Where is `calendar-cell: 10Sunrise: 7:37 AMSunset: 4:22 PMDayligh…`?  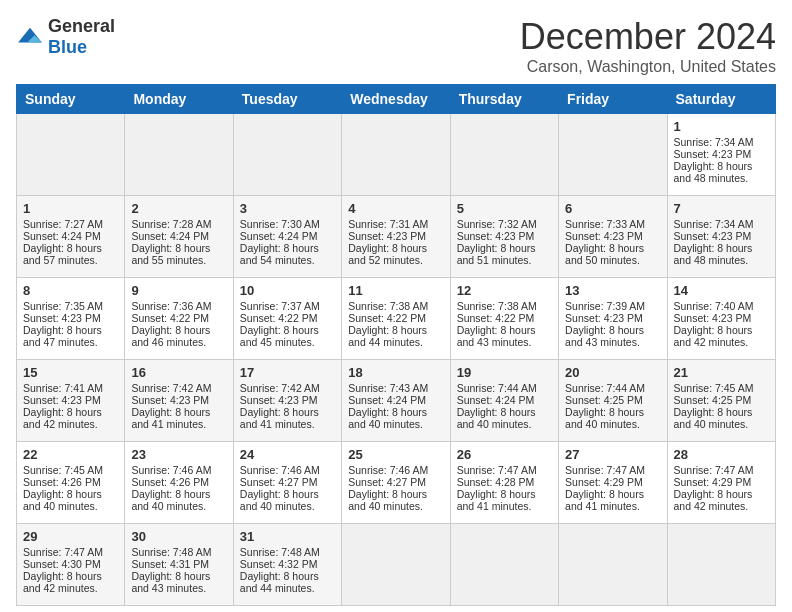 calendar-cell: 10Sunrise: 7:37 AMSunset: 4:22 PMDayligh… is located at coordinates (287, 319).